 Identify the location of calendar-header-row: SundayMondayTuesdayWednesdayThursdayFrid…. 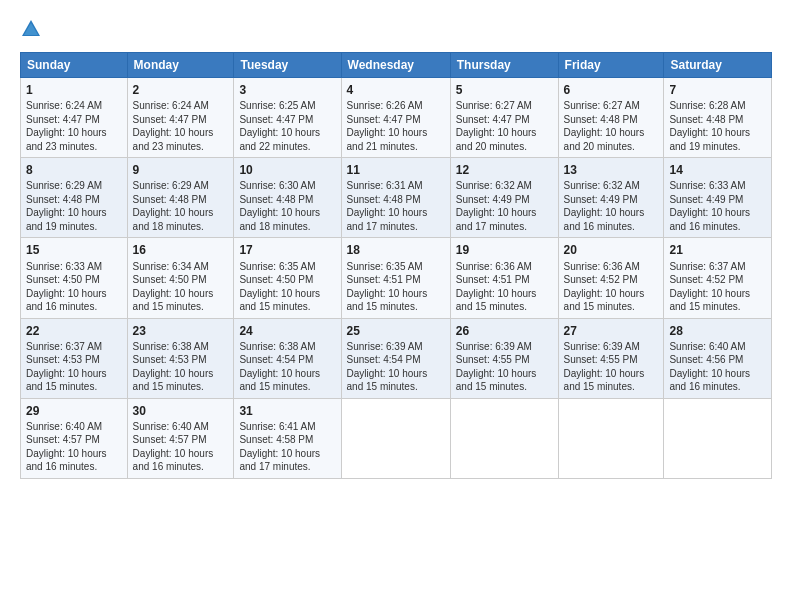
(396, 66).